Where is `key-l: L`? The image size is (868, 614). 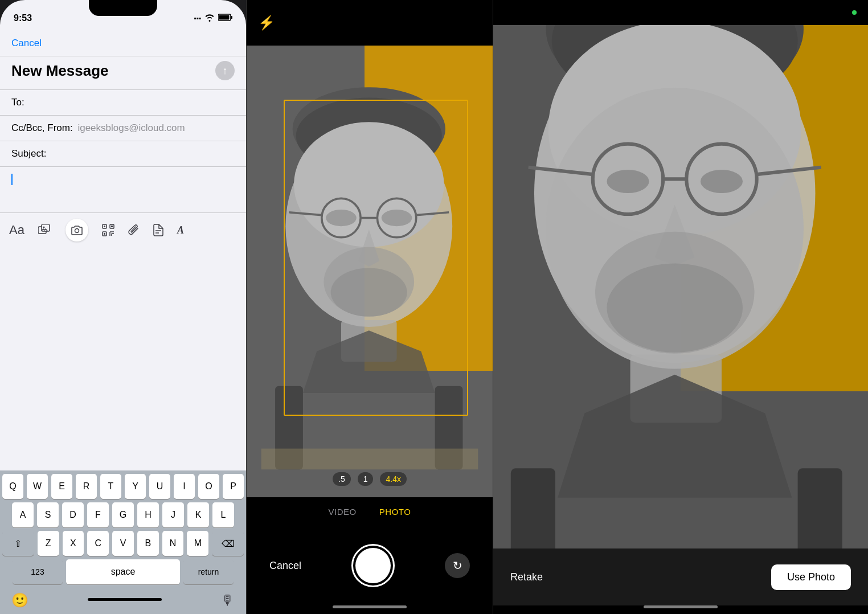
key-l: L is located at coordinates (223, 515).